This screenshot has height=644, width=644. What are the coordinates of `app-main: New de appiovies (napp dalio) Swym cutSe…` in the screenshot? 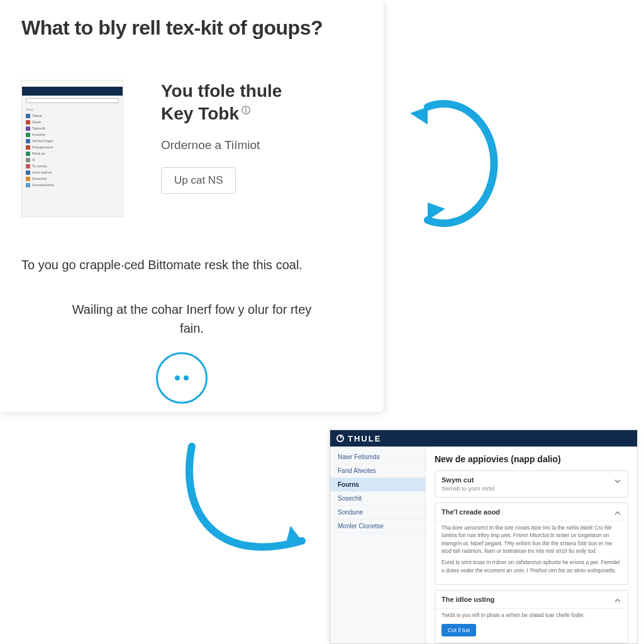 It's located at (531, 545).